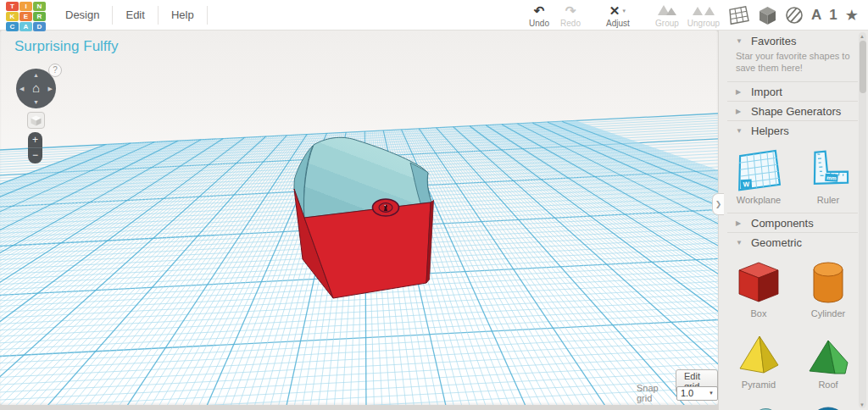 Image resolution: width=868 pixels, height=410 pixels. Describe the element at coordinates (667, 24) in the screenshot. I see `group-label: Group` at that location.